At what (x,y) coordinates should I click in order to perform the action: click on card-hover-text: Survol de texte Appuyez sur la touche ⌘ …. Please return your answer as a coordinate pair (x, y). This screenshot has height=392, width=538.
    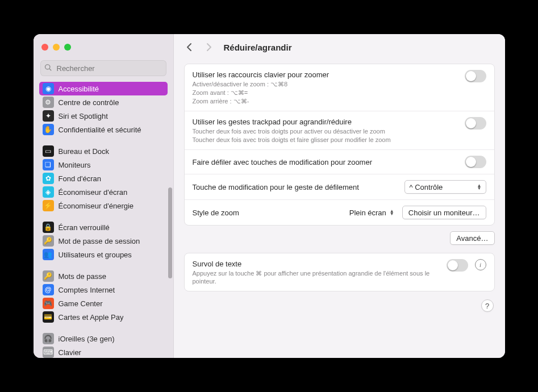
    Looking at the image, I should click on (340, 272).